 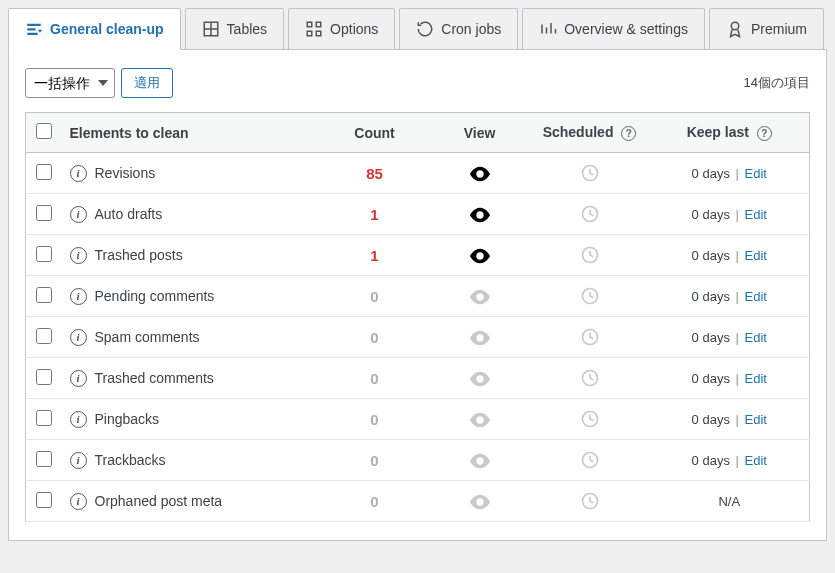 What do you see at coordinates (418, 28) in the screenshot?
I see `tabs-bar: General clean-upTablesOptionsCron jobsOv…` at bounding box center [418, 28].